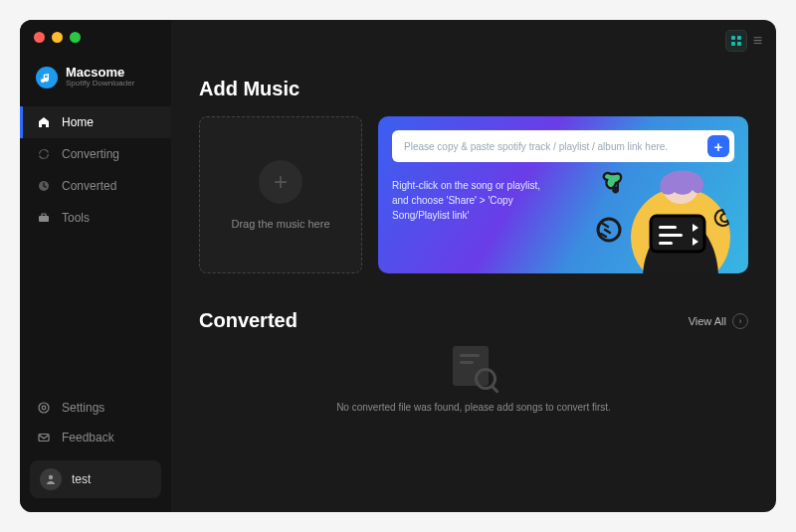 This screenshot has height=532, width=796. Describe the element at coordinates (76, 38) in the screenshot. I see `maximize-icon` at that location.